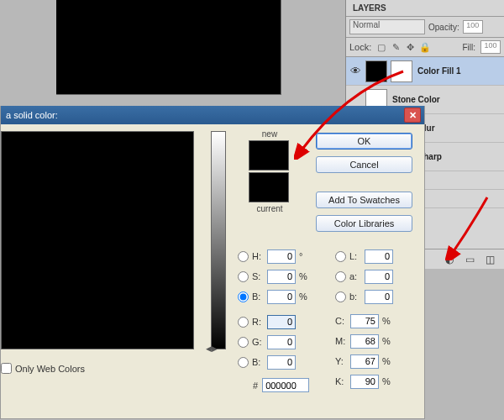  Describe the element at coordinates (364, 381) in the screenshot. I see `k-row: K: %` at that location.